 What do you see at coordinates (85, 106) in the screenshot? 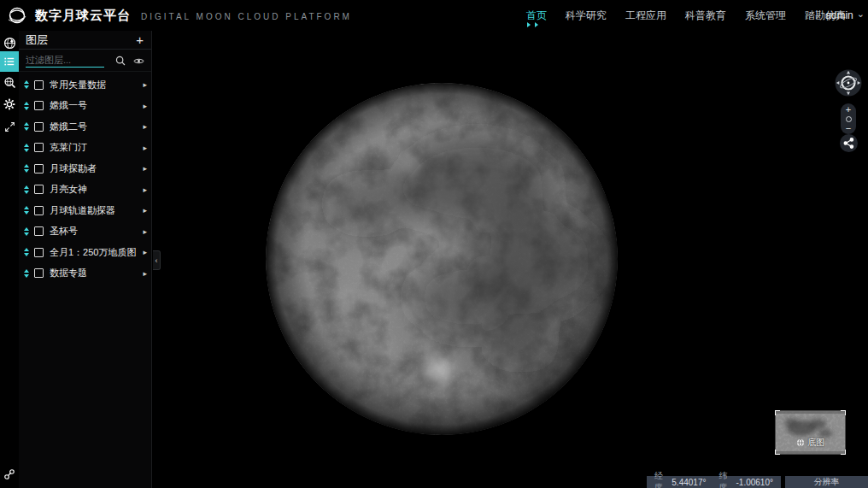
I see `layer-row: 嫦娥一号▸` at bounding box center [85, 106].